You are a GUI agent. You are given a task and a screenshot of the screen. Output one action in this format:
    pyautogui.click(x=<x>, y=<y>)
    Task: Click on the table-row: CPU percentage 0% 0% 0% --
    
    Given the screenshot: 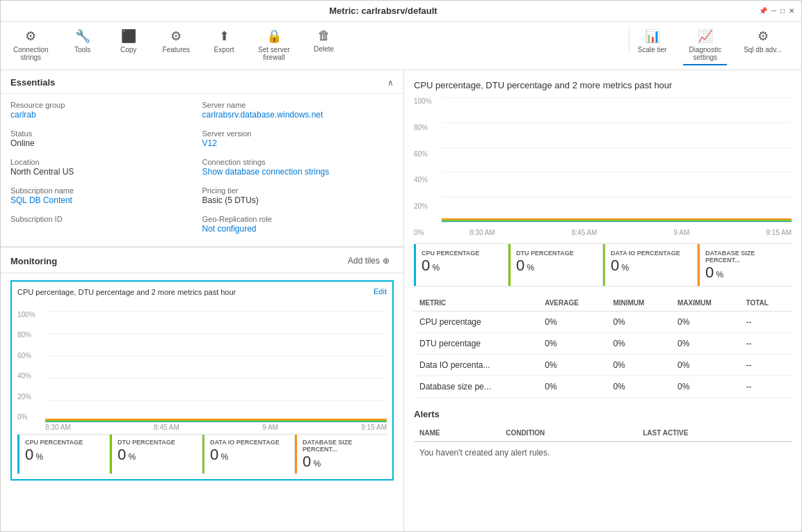 What is the action you would take?
    pyautogui.click(x=602, y=323)
    